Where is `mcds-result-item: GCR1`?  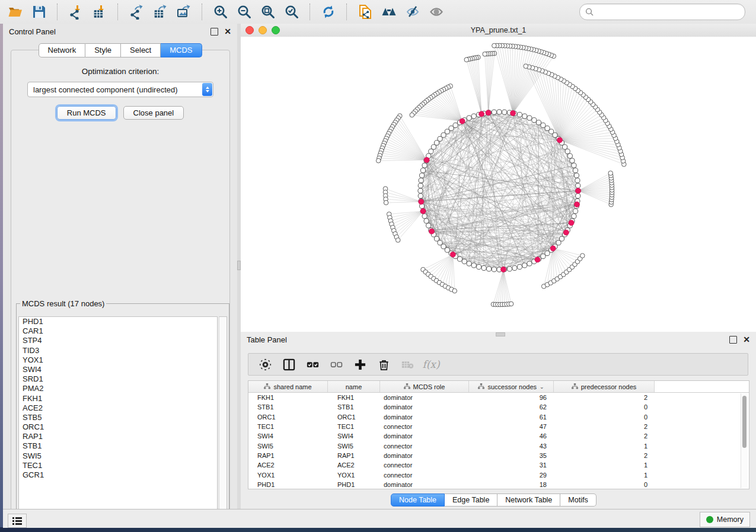 mcds-result-item: GCR1 is located at coordinates (118, 475).